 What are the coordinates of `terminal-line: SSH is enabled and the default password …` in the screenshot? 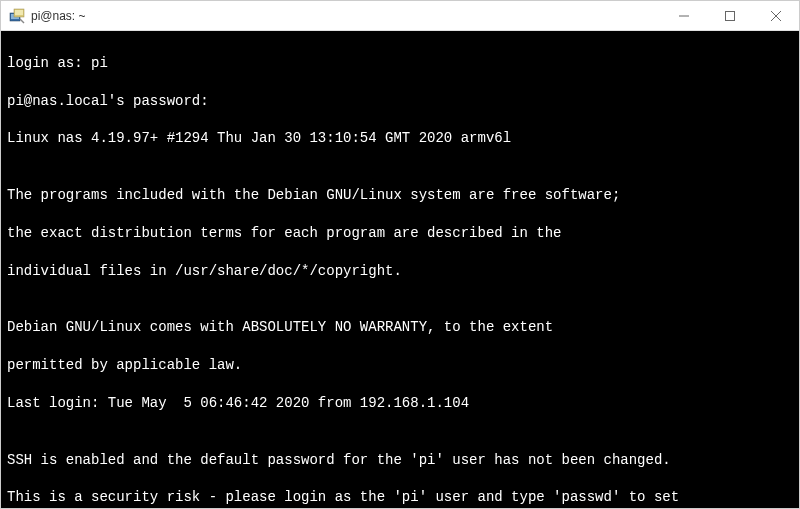 It's located at (400, 460).